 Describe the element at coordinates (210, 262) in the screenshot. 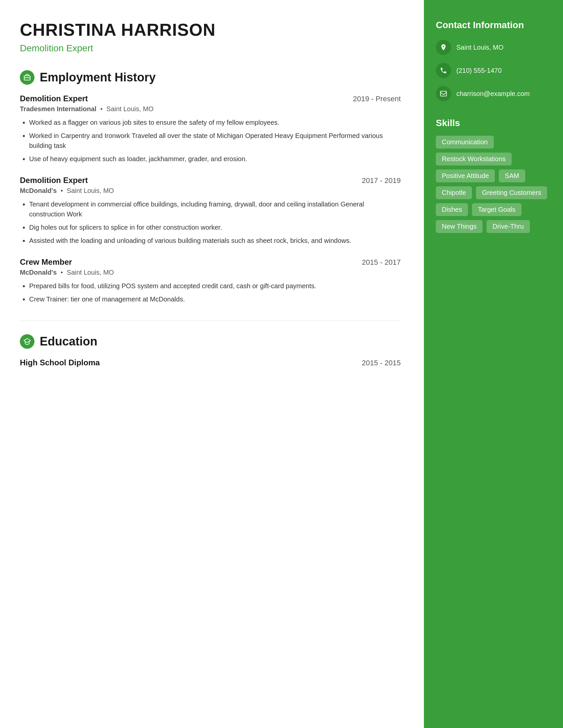

I see `job-header: Crew Member2015 - 2017` at that location.